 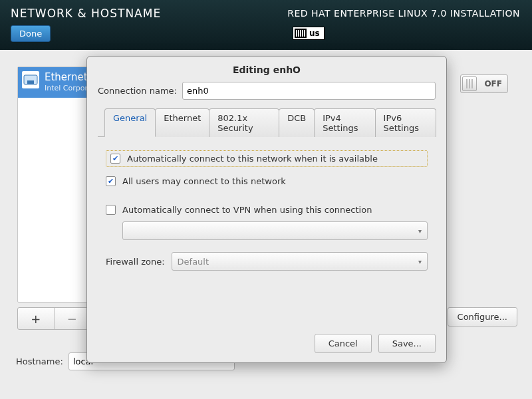 What do you see at coordinates (404, 13) in the screenshot?
I see `installer-title: RED HAT ENTERPRISE LINUX 7.0 INSTALLATIO…` at bounding box center [404, 13].